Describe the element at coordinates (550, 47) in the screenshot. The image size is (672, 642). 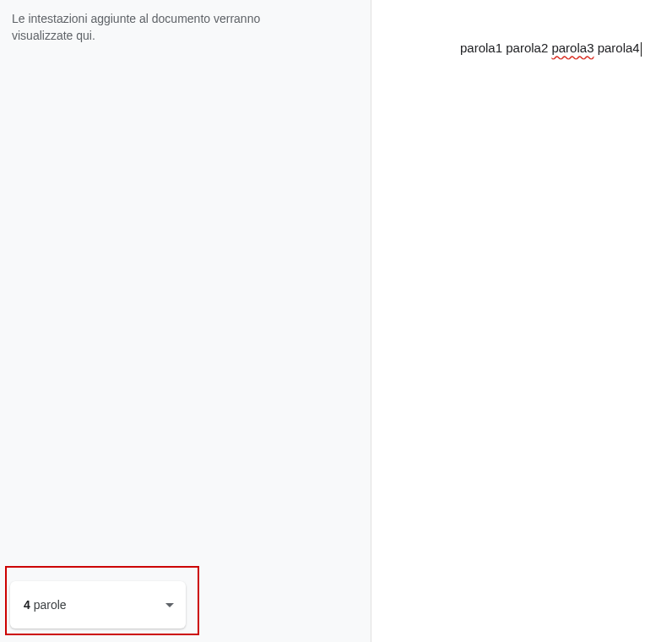
I see `document-text-line: parola1 parola2 parola3 parola4` at that location.